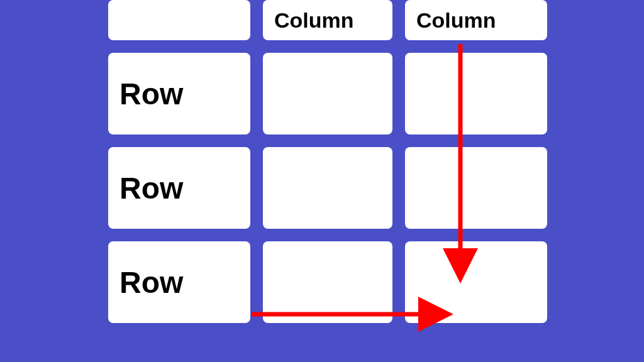 The width and height of the screenshot is (644, 362). What do you see at coordinates (179, 94) in the screenshot?
I see `row-label-1: Row` at bounding box center [179, 94].